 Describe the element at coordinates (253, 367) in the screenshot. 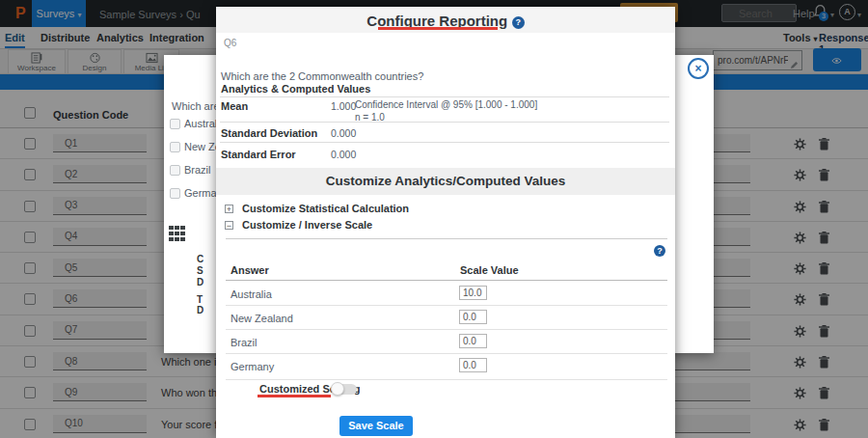

I see `answer-label: Germany` at that location.